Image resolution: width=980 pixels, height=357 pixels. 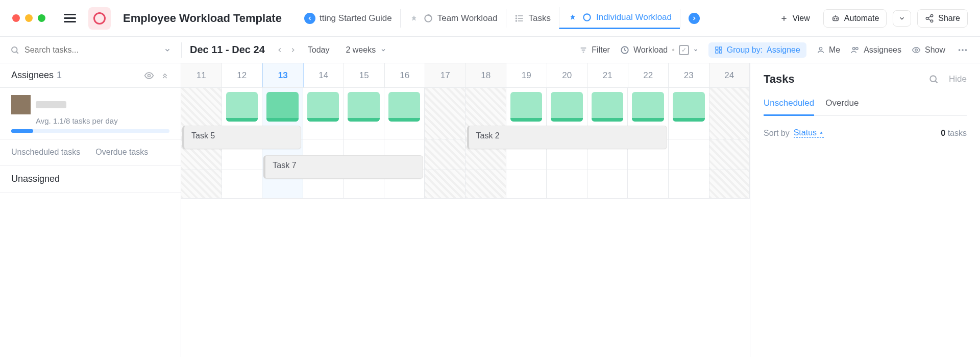 I want to click on day-column: 24, so click(x=730, y=76).